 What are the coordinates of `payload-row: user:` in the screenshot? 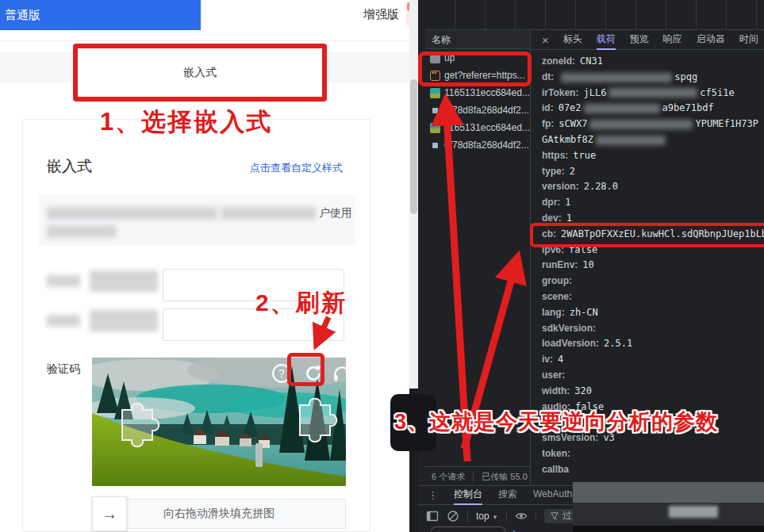 It's located at (653, 376).